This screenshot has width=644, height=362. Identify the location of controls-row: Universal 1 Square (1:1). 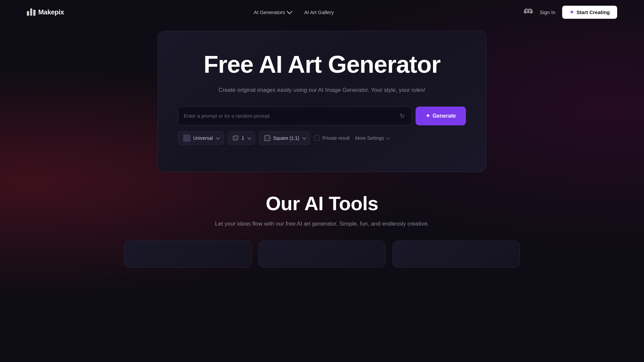
(322, 138).